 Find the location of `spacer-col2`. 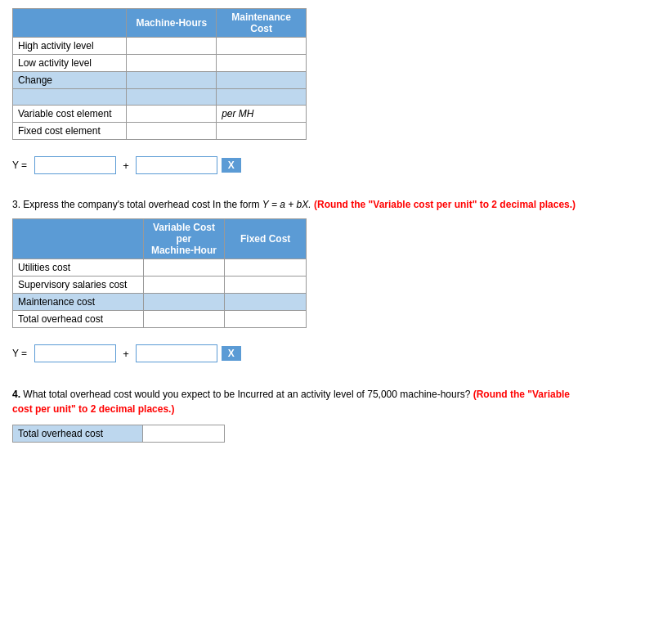

spacer-col2 is located at coordinates (262, 97).